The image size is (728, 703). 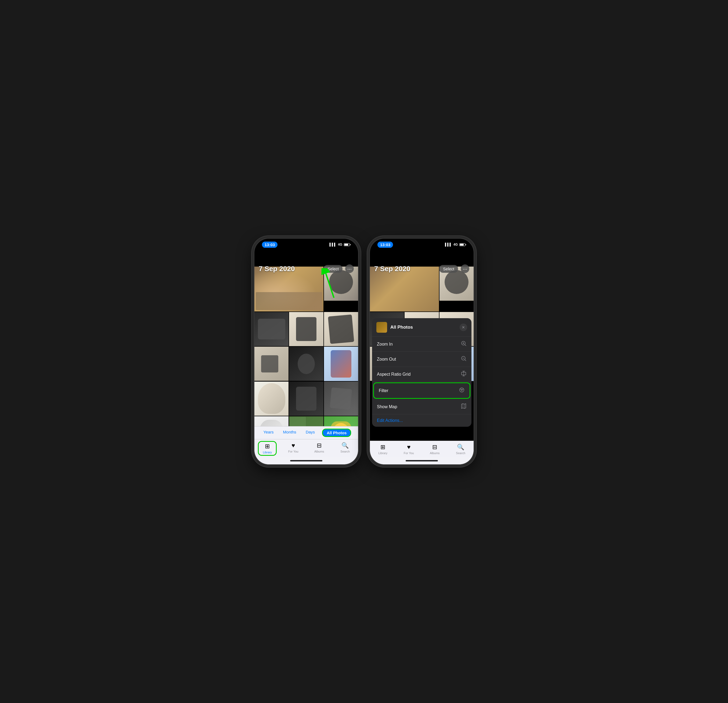 What do you see at coordinates (267, 453) in the screenshot?
I see `nav-library-label: Library` at bounding box center [267, 453].